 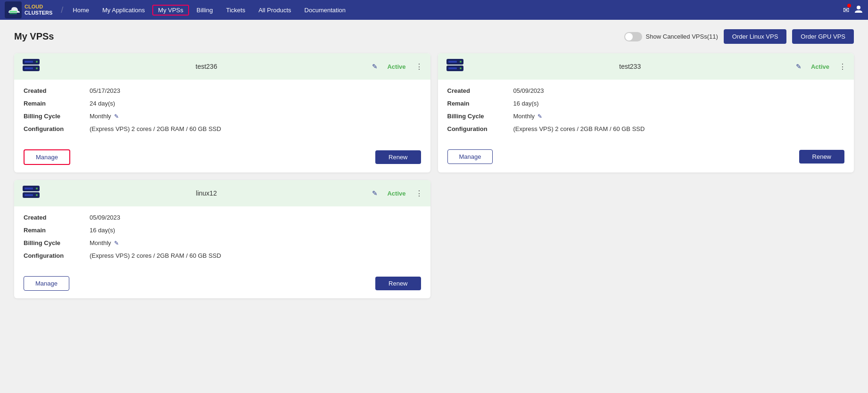 What do you see at coordinates (13, 10) in the screenshot?
I see `brand-logo-icon` at bounding box center [13, 10].